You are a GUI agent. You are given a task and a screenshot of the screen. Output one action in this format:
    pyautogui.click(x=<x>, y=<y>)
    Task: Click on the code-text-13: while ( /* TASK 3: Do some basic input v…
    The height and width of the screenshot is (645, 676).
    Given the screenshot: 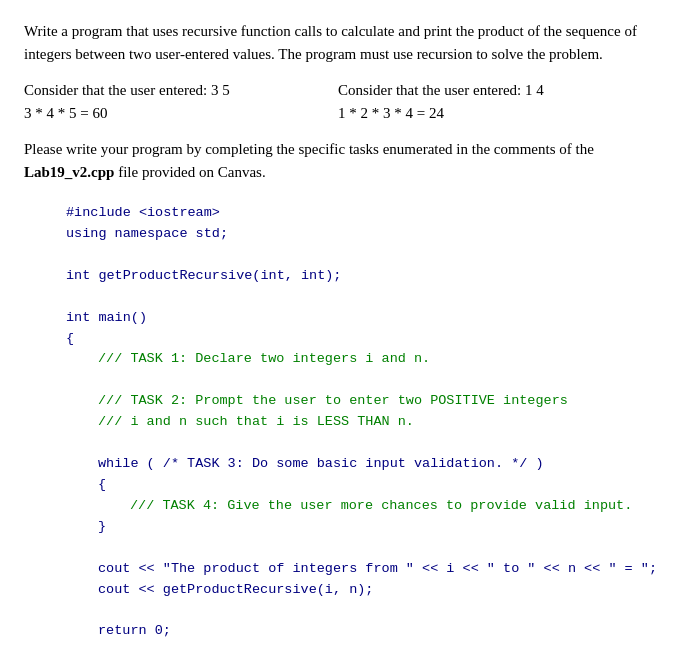 What is the action you would take?
    pyautogui.click(x=321, y=464)
    